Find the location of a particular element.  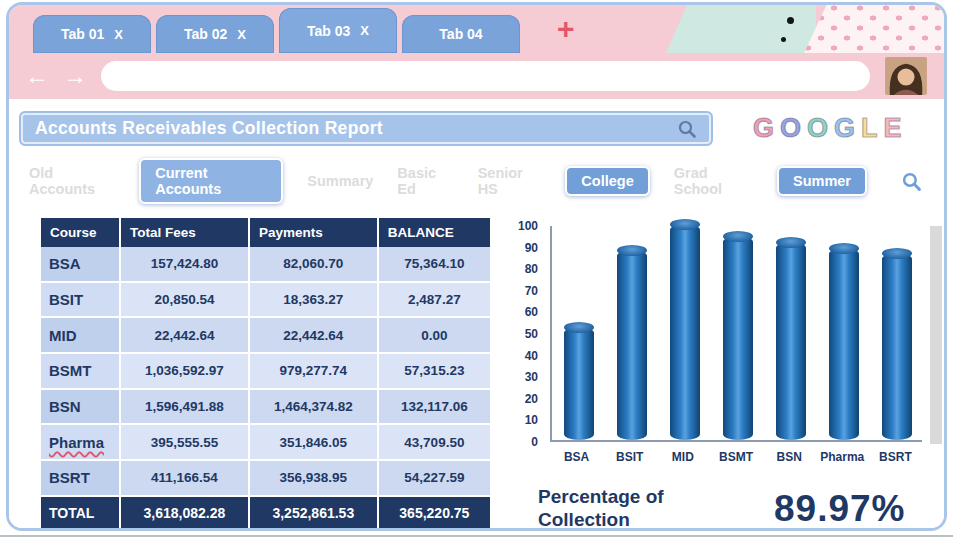

y-axis-label: 10 is located at coordinates (518, 420).